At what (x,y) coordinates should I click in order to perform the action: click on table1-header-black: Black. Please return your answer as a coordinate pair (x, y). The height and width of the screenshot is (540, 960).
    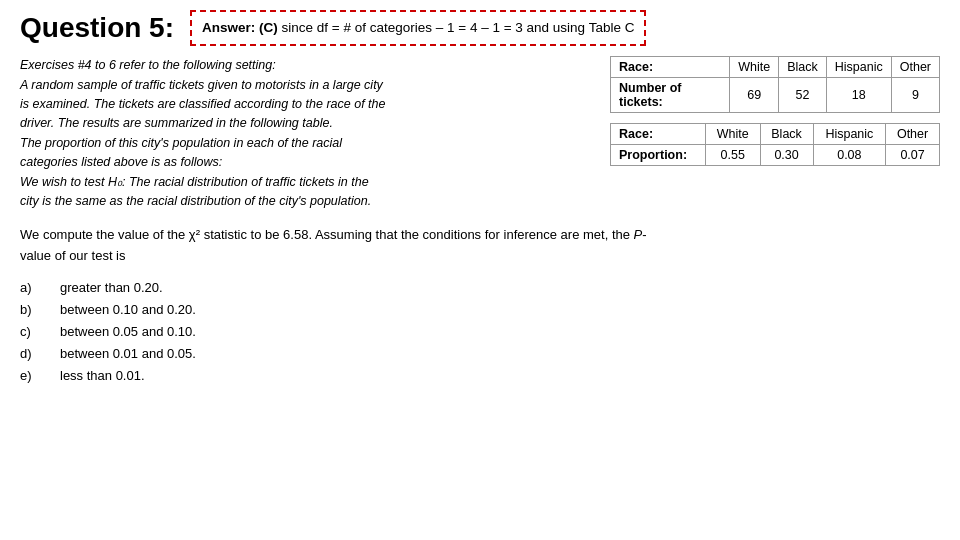
    Looking at the image, I should click on (803, 68).